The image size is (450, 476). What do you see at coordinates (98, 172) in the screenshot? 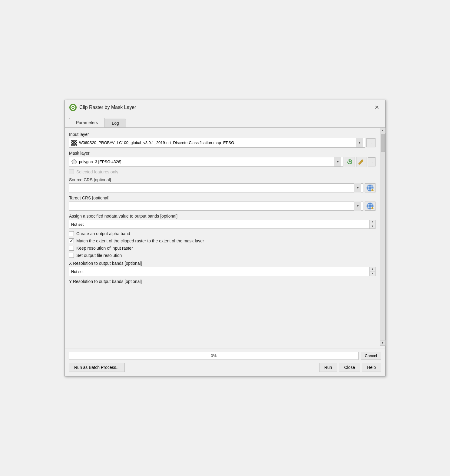
I see `selected-features-label: Selected features only` at bounding box center [98, 172].